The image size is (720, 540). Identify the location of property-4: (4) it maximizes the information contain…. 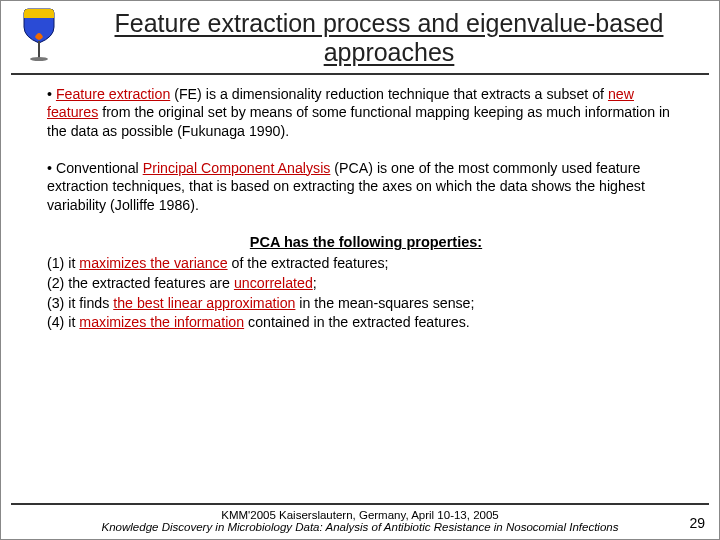
(366, 322).